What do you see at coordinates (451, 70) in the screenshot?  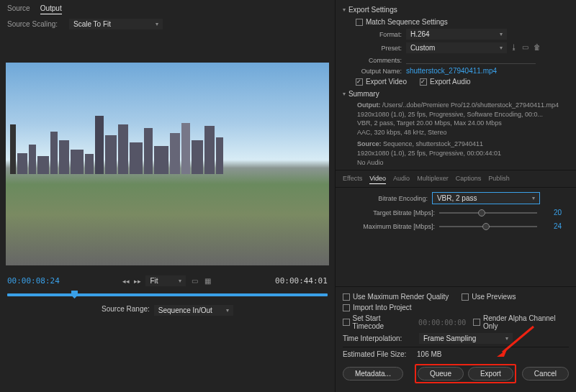 I see `output-name-link: shutterstock_27940411.mp4` at bounding box center [451, 70].